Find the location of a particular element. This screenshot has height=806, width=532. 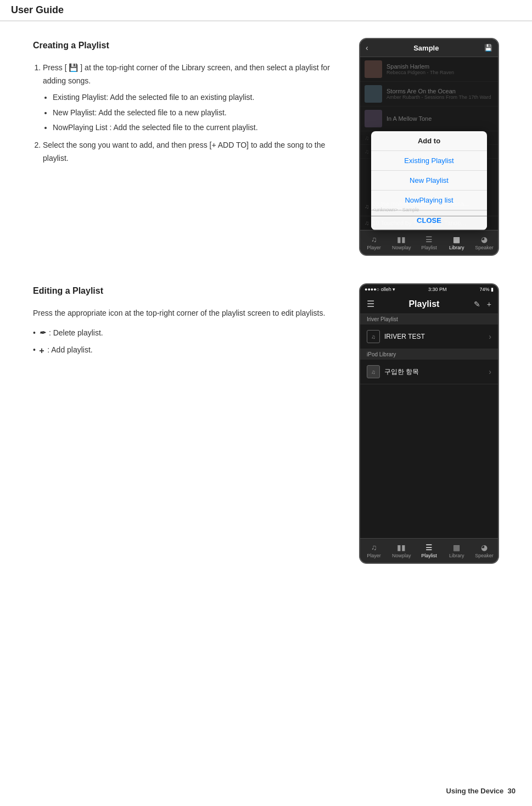

nav-player-2: ♫ Player is located at coordinates (374, 551).